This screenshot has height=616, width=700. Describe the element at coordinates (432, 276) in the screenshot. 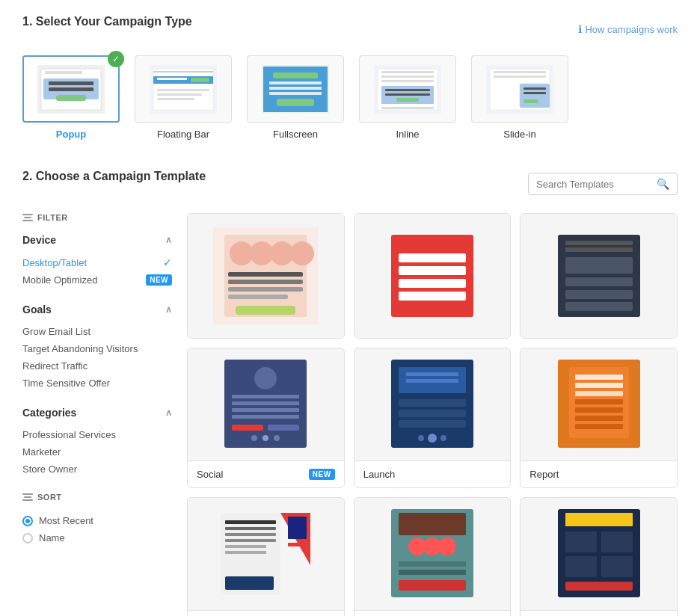

I see `alert-preview` at that location.